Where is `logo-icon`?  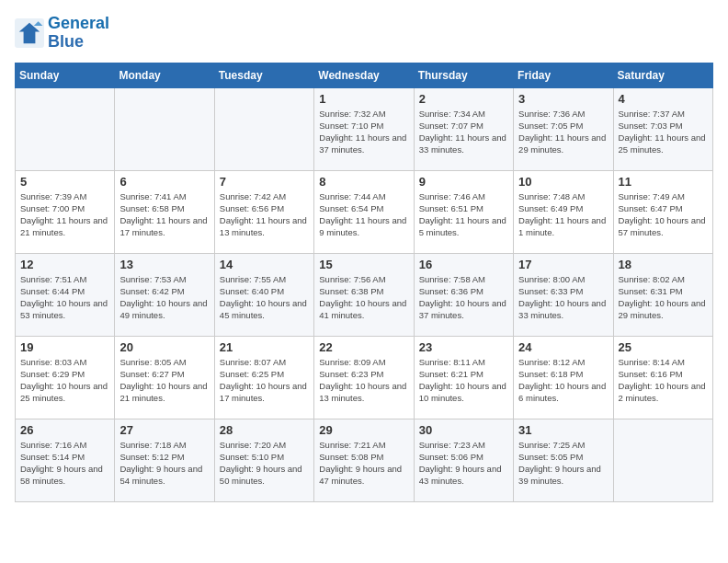 logo-icon is located at coordinates (29, 33).